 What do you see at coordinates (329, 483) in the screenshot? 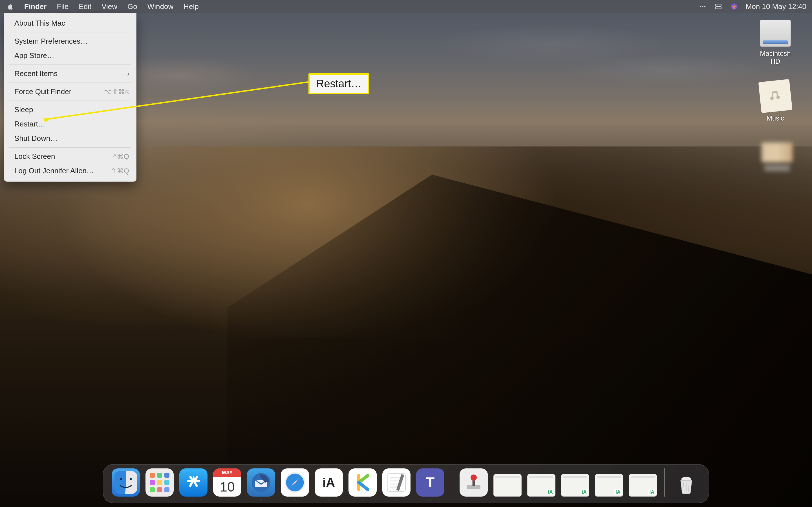
I see `ia-writer-icon: iA` at bounding box center [329, 483].